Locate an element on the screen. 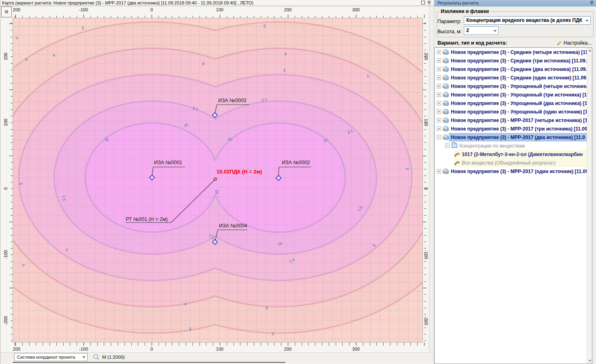 The image size is (596, 364). tree-item: + Новое предприятие (3) - МРР-2017 (один… is located at coordinates (511, 171).